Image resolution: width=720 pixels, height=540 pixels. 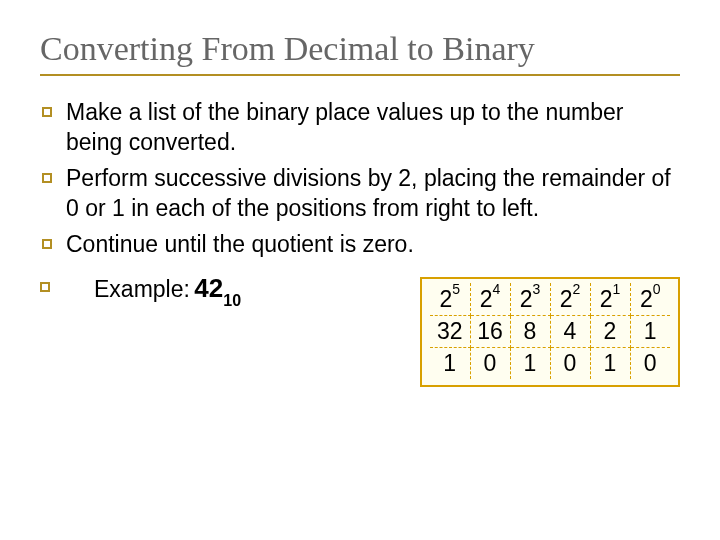 What do you see at coordinates (650, 332) in the screenshot?
I see `value-cell: 1` at bounding box center [650, 332].